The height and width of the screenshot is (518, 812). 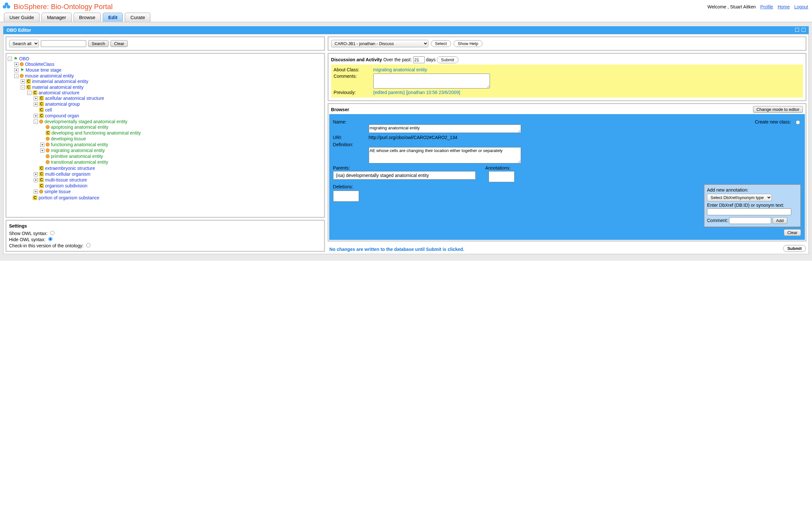 I want to click on search-clear-button: Clear, so click(x=119, y=44).